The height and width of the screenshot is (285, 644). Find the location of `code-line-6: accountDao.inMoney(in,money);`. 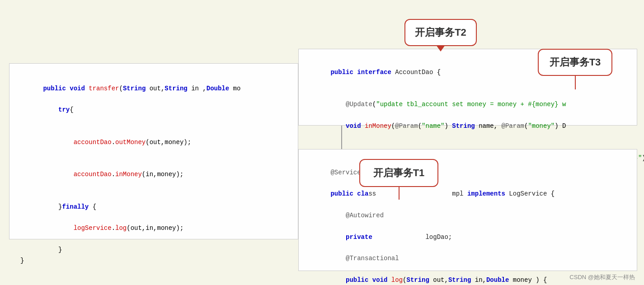

code-line-6: accountDao.inMoney(in,money); is located at coordinates (154, 169).